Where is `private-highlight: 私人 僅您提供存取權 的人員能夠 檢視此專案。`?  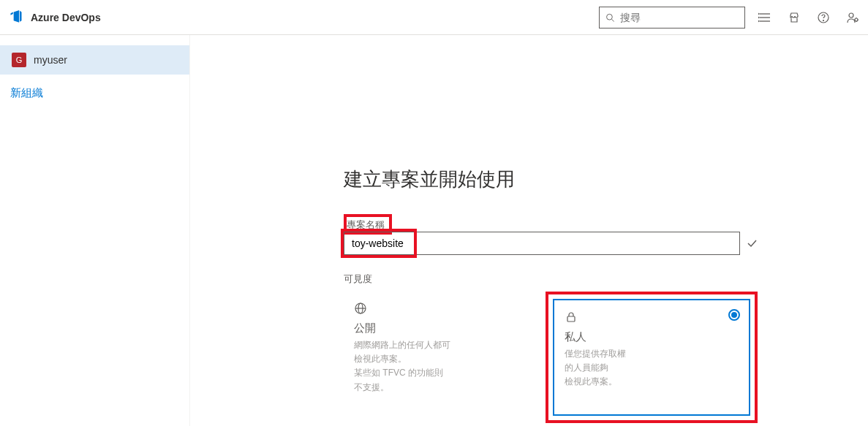
private-highlight: 私人 僅您提供存取權 的人員能夠 檢視此專案。 is located at coordinates (652, 357).